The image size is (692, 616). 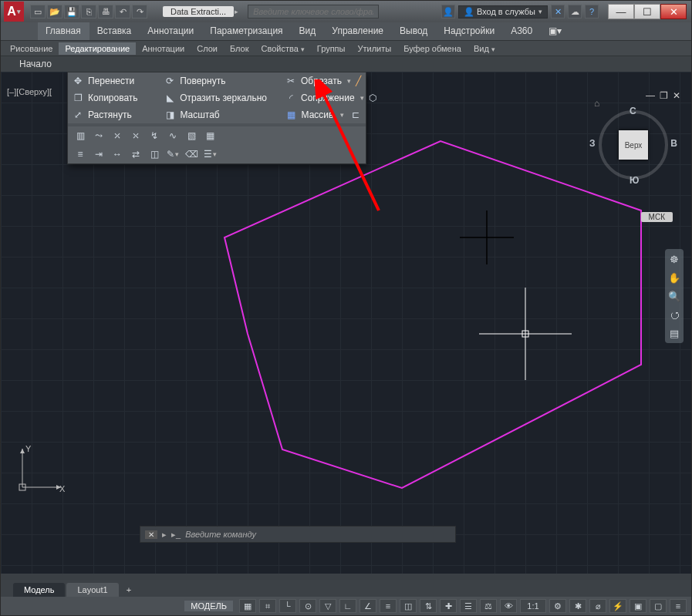 I want to click on window-minimize-button: —, so click(x=621, y=12).